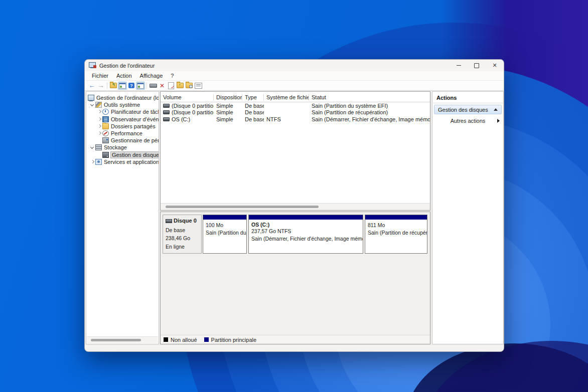 The height and width of the screenshot is (392, 588). What do you see at coordinates (185, 221) in the screenshot?
I see `disk-name: Disque 0` at bounding box center [185, 221].